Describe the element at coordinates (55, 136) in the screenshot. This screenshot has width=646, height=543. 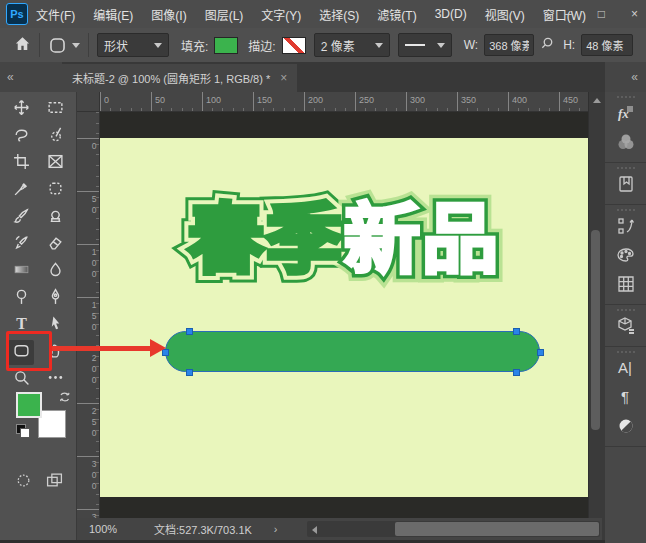
I see `tool-quick-select-button` at that location.